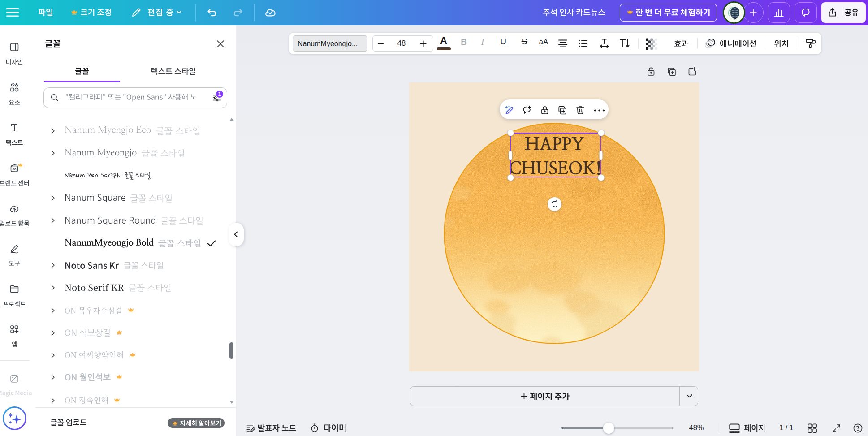 Image resolution: width=868 pixels, height=436 pixels. What do you see at coordinates (14, 169) in the screenshot?
I see `svg-text: co` at bounding box center [14, 169].